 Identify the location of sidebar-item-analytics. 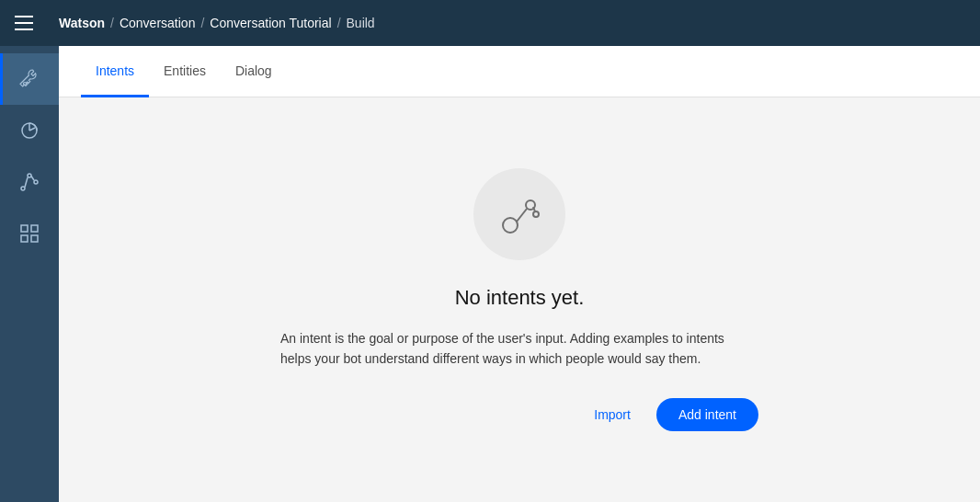
(29, 131).